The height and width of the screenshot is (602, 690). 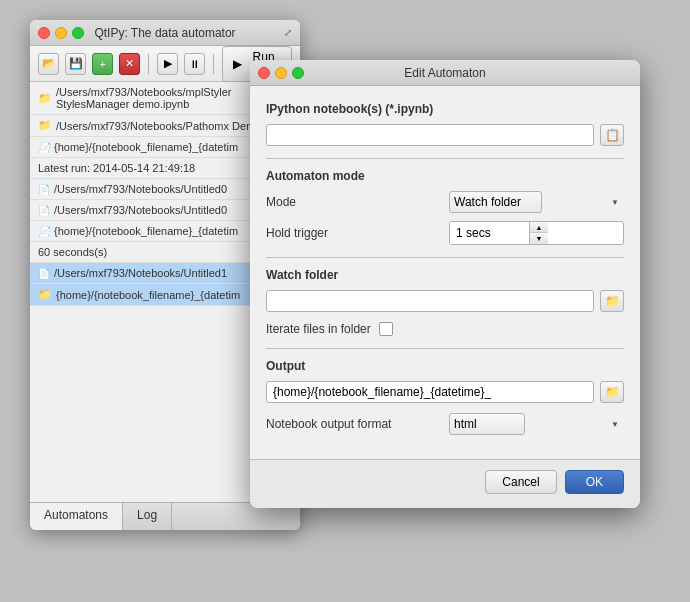 What do you see at coordinates (140, 273) in the screenshot?
I see `item-text: /Users/mxf793/Notebooks/Untitled1` at bounding box center [140, 273].